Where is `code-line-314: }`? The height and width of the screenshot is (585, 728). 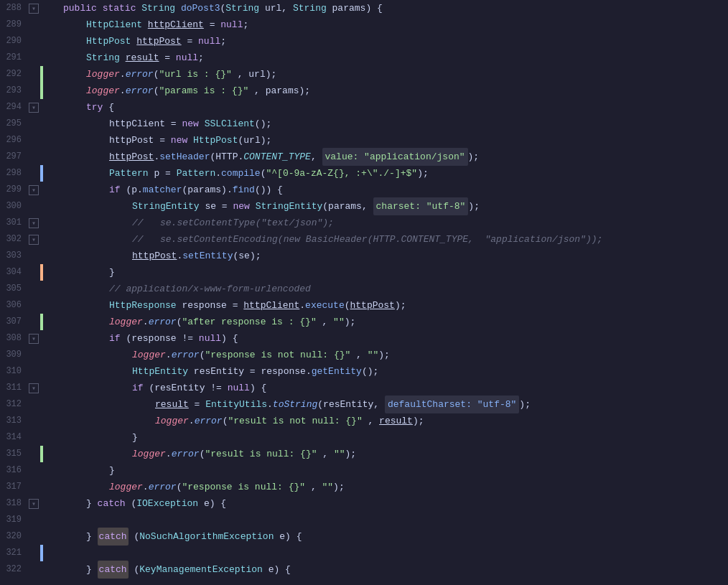 code-line-314: } is located at coordinates (396, 438).